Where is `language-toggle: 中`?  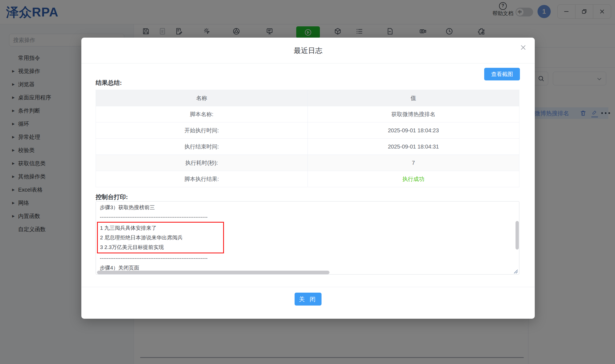
language-toggle: 中 is located at coordinates (524, 12).